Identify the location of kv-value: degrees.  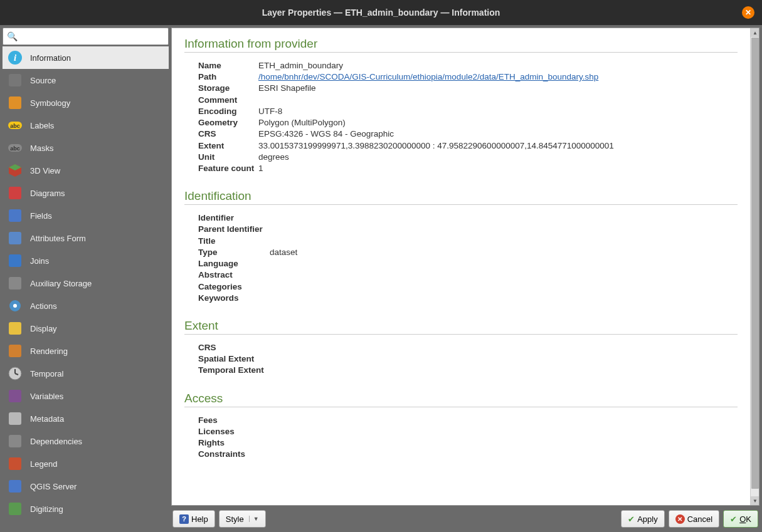
(498, 157).